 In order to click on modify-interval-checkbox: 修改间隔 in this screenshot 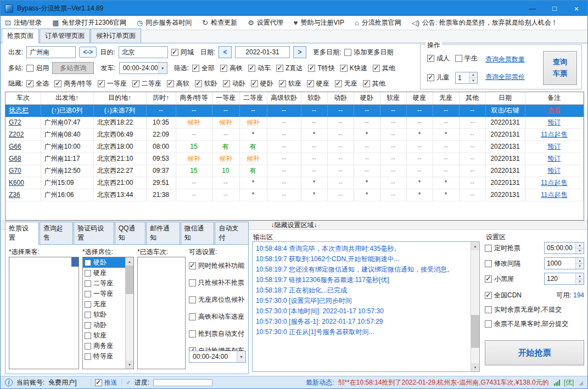, I will do `click(503, 263)`.